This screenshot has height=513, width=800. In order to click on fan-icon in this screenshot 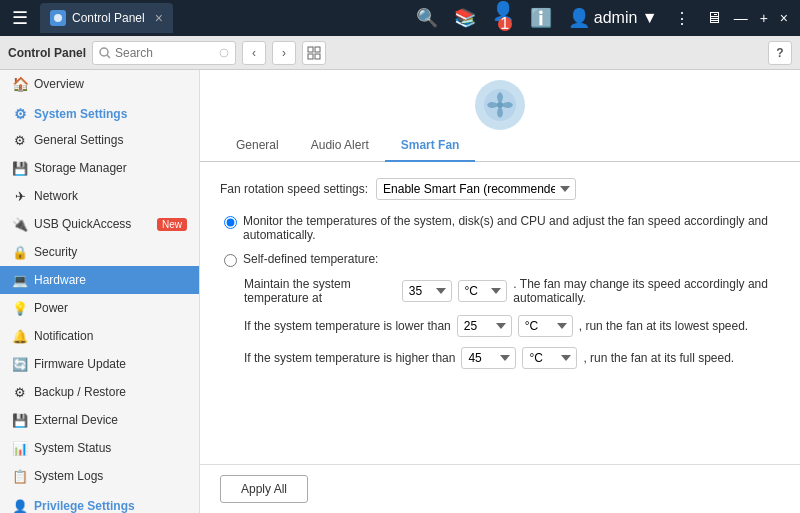, I will do `click(500, 105)`.